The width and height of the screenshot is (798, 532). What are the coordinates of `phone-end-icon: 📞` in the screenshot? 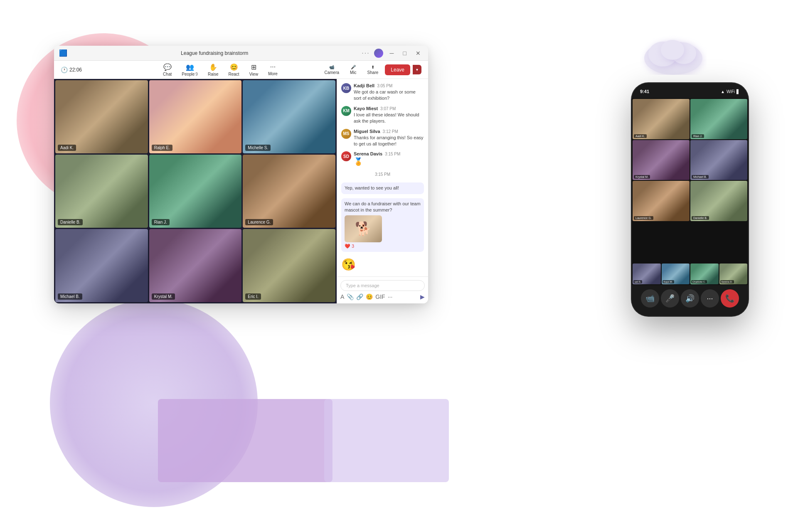 It's located at (730, 298).